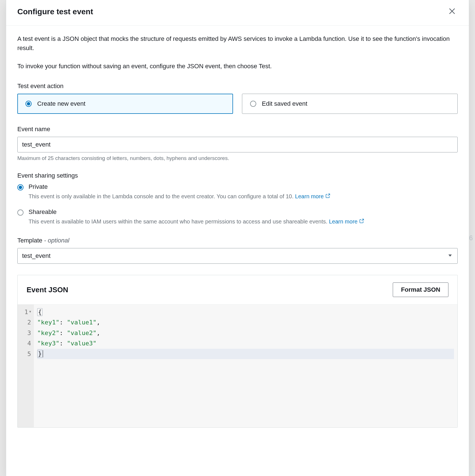 Image resolution: width=475 pixels, height=476 pixels. I want to click on fold-icon: ▼, so click(30, 312).